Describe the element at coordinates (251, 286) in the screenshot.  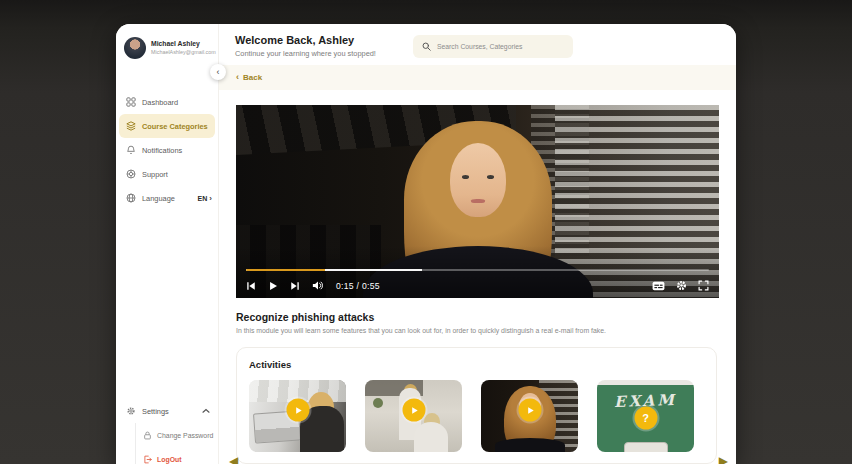
I see `skip-previous-icon` at that location.